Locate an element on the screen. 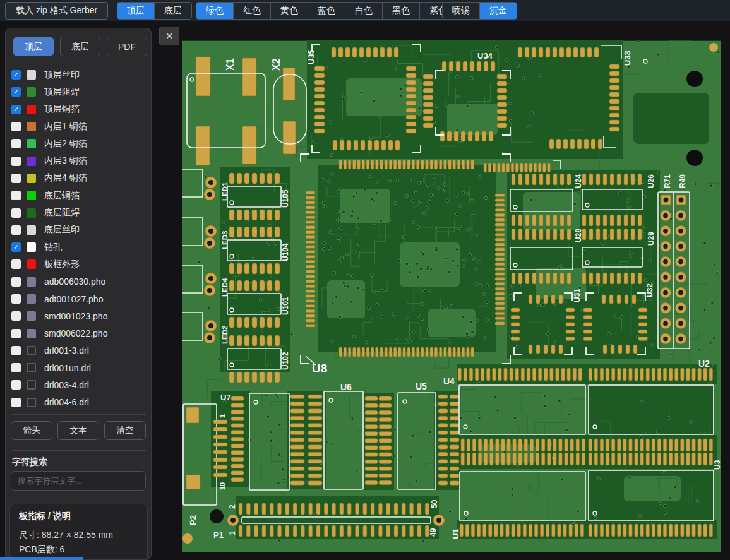 The image size is (730, 560). sidebar-tabs: 顶层底层PDF is located at coordinates (80, 47).